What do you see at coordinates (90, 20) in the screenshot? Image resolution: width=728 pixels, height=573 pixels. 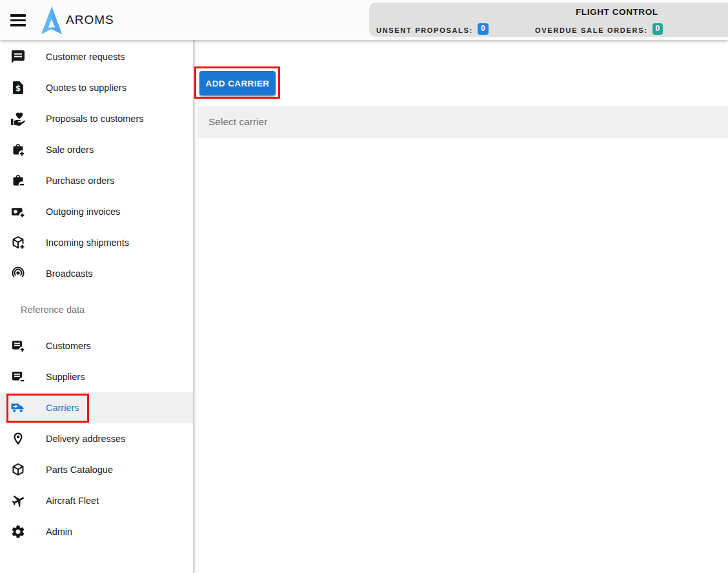 I see `app-title: AROMS` at bounding box center [90, 20].